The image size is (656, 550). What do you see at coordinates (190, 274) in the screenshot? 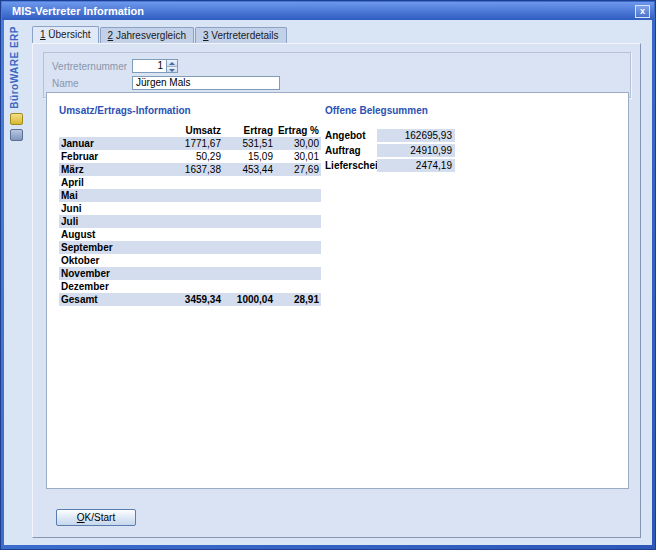
I see `table-row: November` at bounding box center [190, 274].